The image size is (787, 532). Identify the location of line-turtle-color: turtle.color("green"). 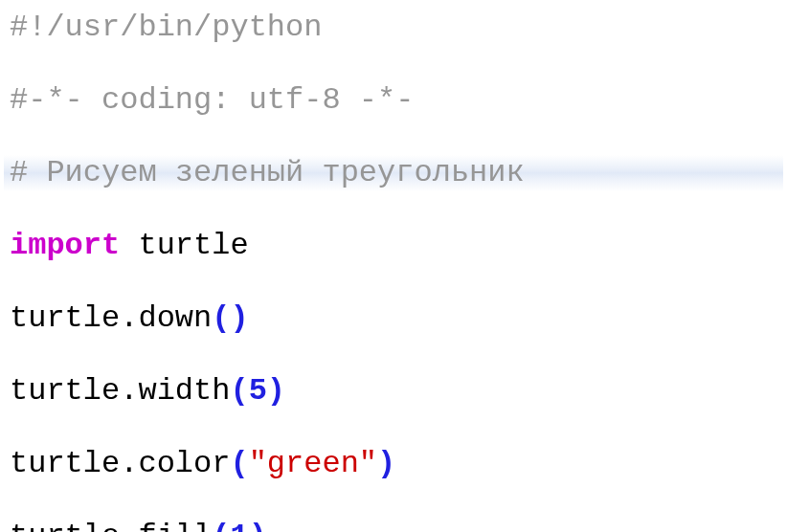
(394, 464).